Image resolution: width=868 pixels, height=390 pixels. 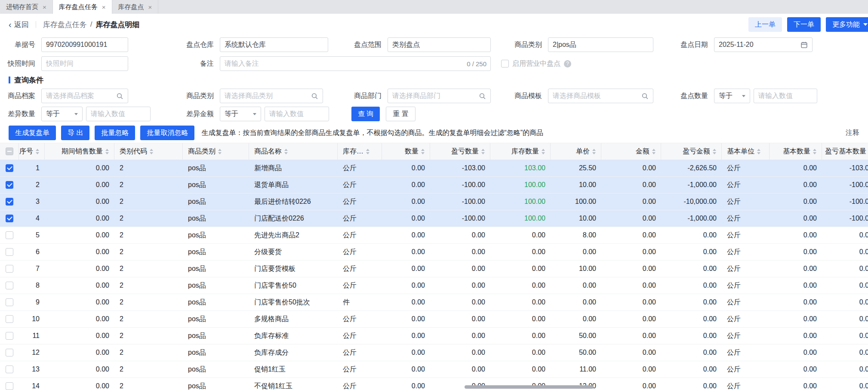 What do you see at coordinates (149, 386) in the screenshot?
I see `cell-cat_code: 2` at bounding box center [149, 386].